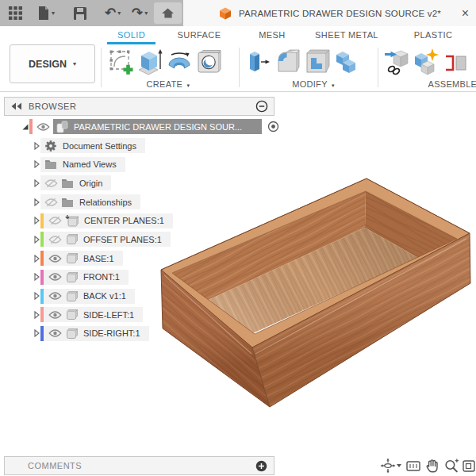  I want to click on redo-icon: ↷▾, so click(140, 13).